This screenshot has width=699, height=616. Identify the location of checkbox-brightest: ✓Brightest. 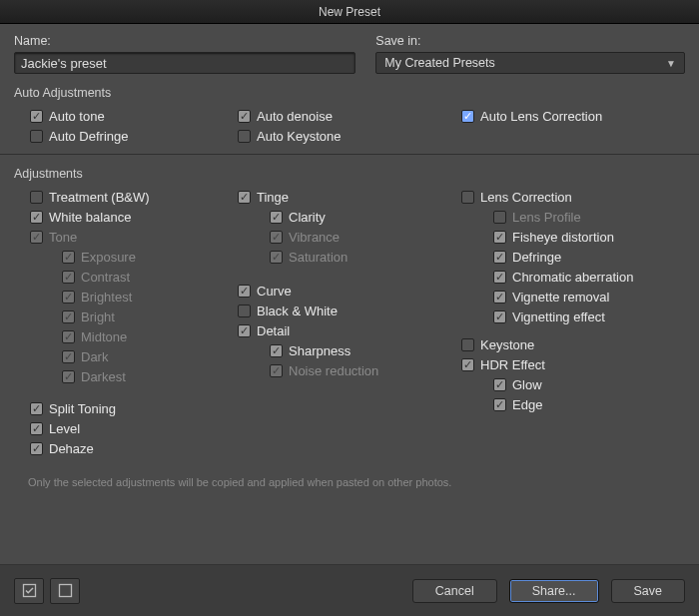
(126, 297).